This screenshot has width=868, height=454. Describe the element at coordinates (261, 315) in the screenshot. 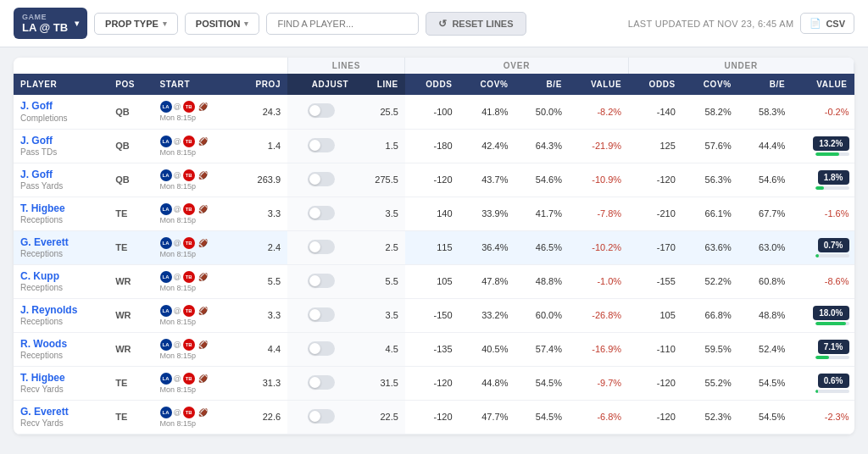

I see `proj-cell: 3.3` at that location.